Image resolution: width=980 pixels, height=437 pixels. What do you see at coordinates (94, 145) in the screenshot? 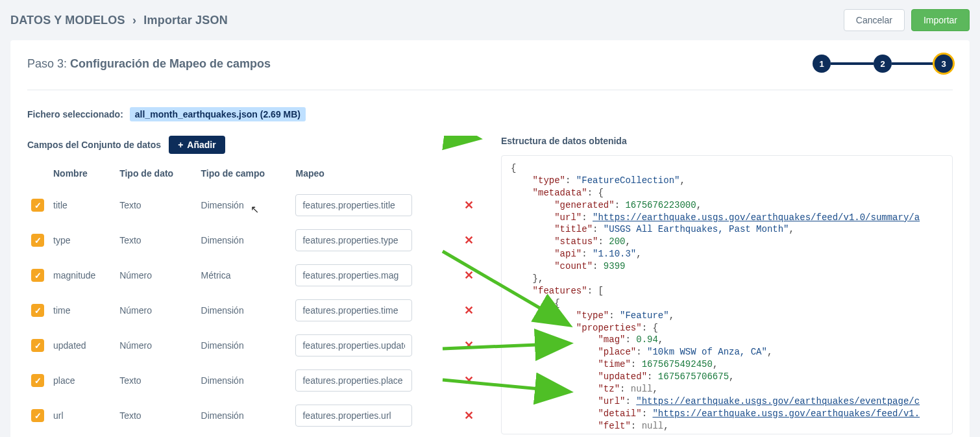
I see `fields-section-label: Campos del Conjunto de datos` at bounding box center [94, 145].